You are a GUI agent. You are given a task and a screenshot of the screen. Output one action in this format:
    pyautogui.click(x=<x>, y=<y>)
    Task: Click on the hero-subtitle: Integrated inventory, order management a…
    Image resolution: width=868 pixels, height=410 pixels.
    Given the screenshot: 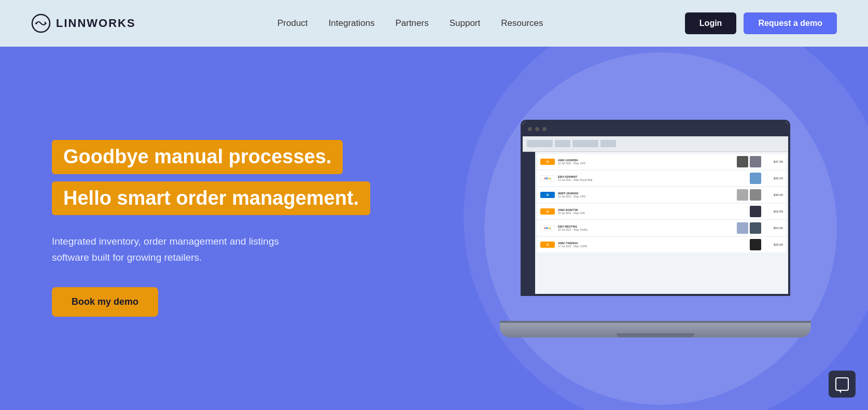 What is the action you would take?
    pyautogui.click(x=192, y=250)
    